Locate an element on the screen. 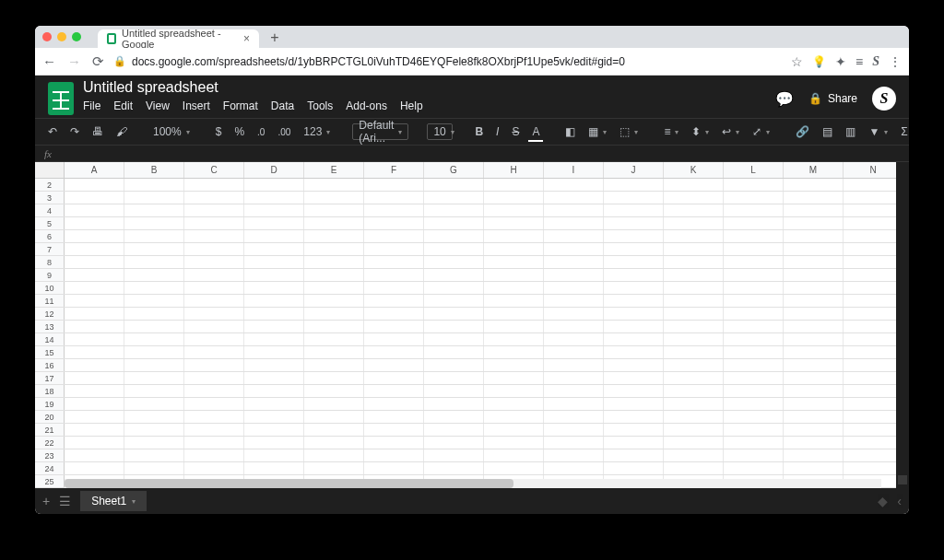  menu-data: Data is located at coordinates (282, 106).